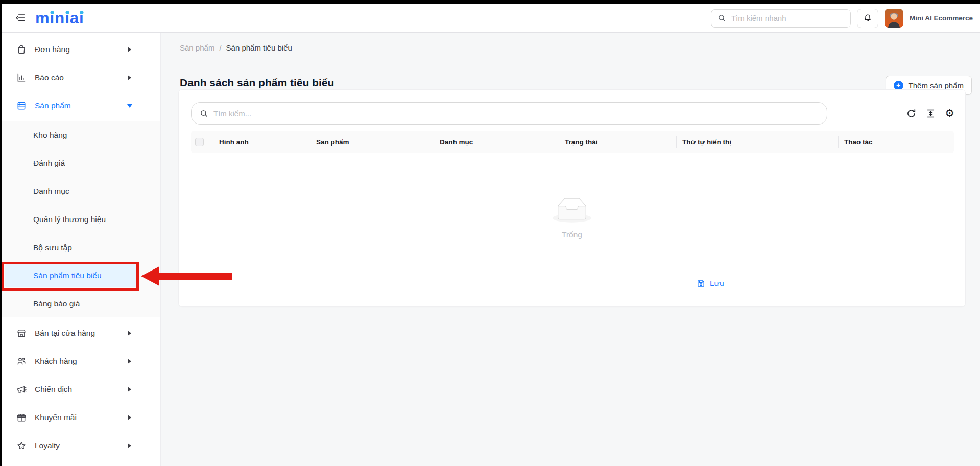 Image resolution: width=980 pixels, height=466 pixels. I want to click on screenshot-top-edge, so click(490, 2).